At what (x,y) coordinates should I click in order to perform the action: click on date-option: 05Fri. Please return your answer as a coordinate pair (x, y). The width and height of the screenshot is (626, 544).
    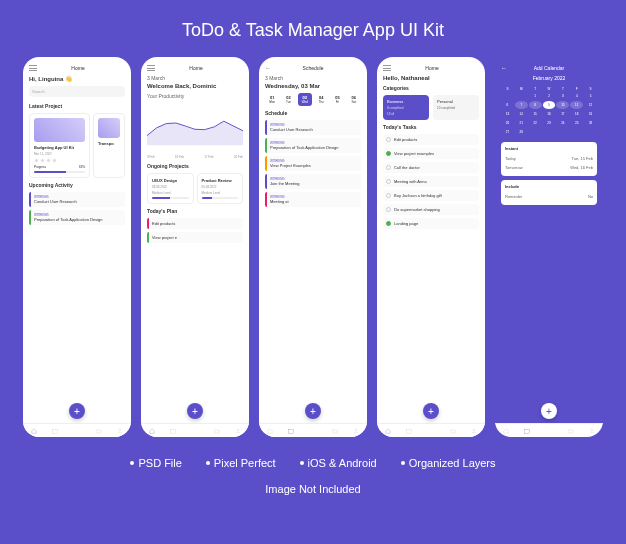
    Looking at the image, I should click on (337, 100).